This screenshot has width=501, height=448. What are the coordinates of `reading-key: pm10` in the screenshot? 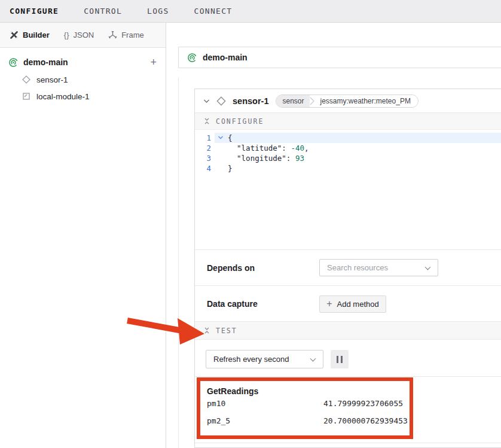 It's located at (216, 403).